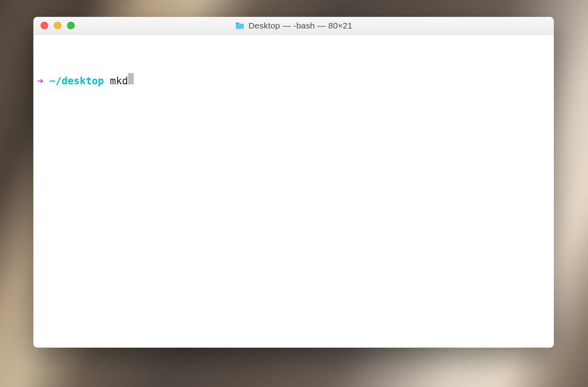  Describe the element at coordinates (294, 26) in the screenshot. I see `title-center: Desktop — -bash — 80×21` at that location.